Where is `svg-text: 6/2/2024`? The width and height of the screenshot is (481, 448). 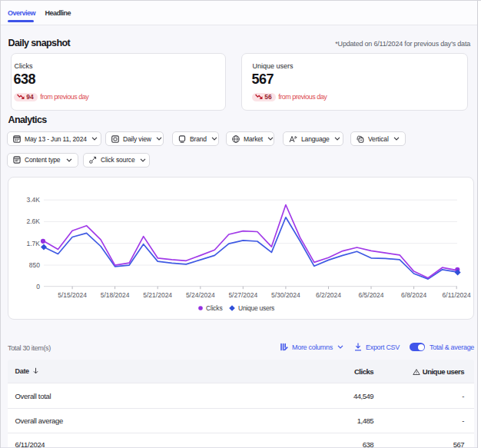 svg-text: 6/2/2024 is located at coordinates (329, 295).